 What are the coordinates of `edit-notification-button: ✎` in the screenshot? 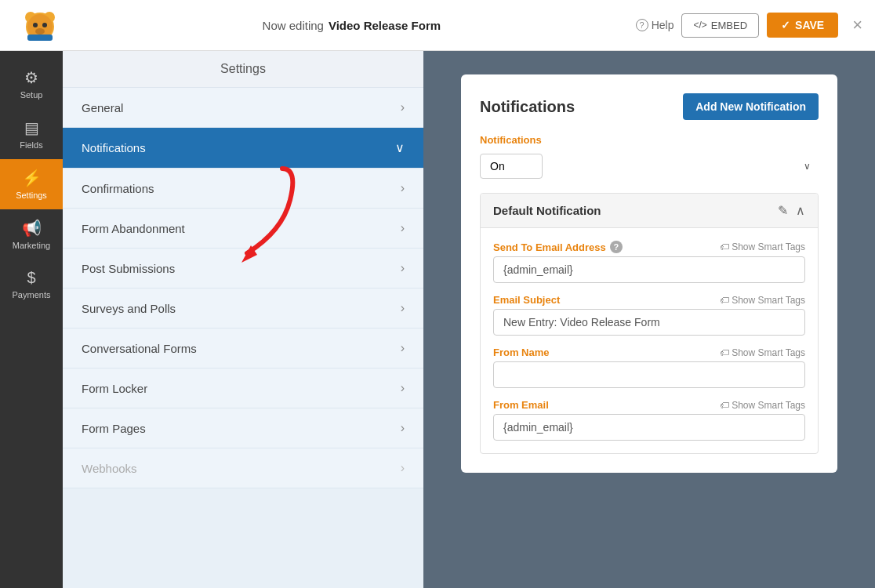 It's located at (782, 210).